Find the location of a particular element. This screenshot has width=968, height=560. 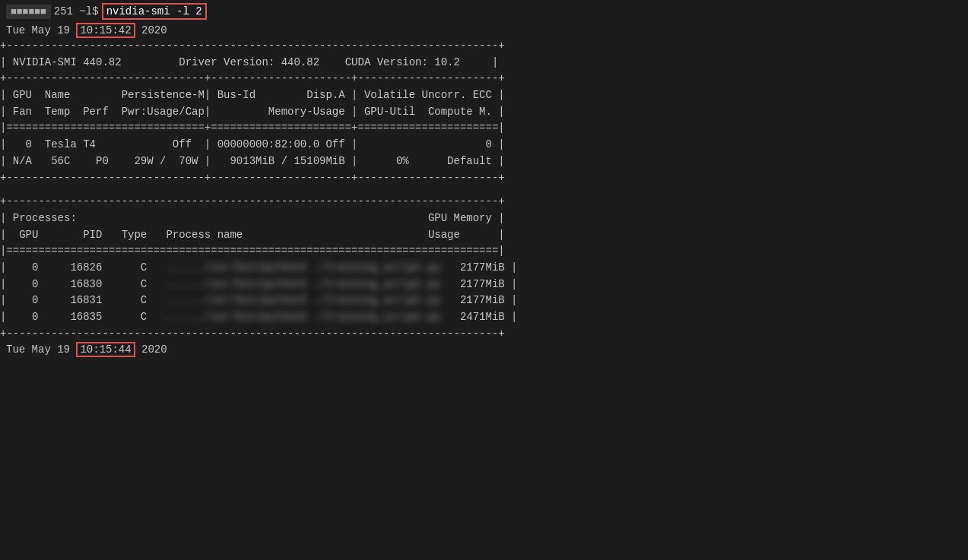

proc-row-3: | 0 16831 C ....../usr/bin/python3 ./tra… is located at coordinates (484, 301).